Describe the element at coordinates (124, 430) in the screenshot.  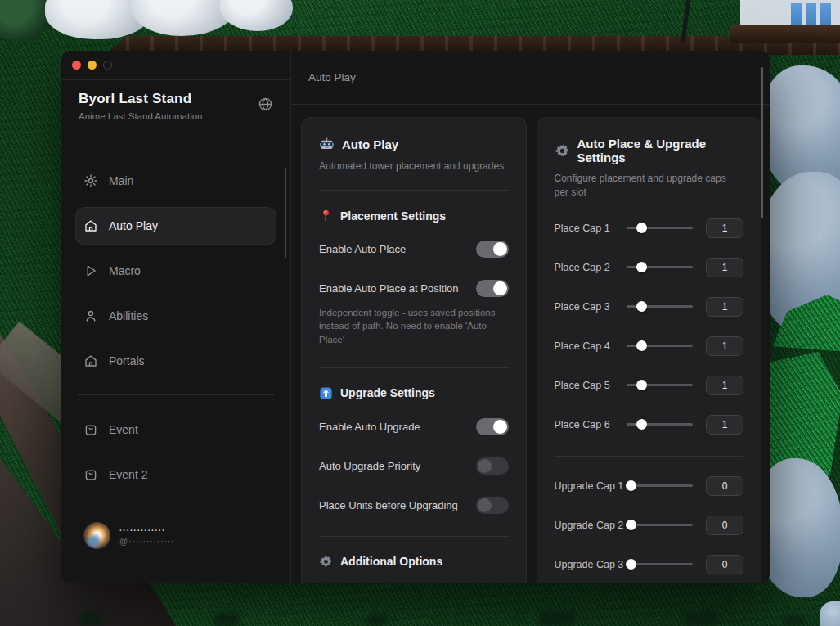
I see `sidebar-item-label: Event` at that location.